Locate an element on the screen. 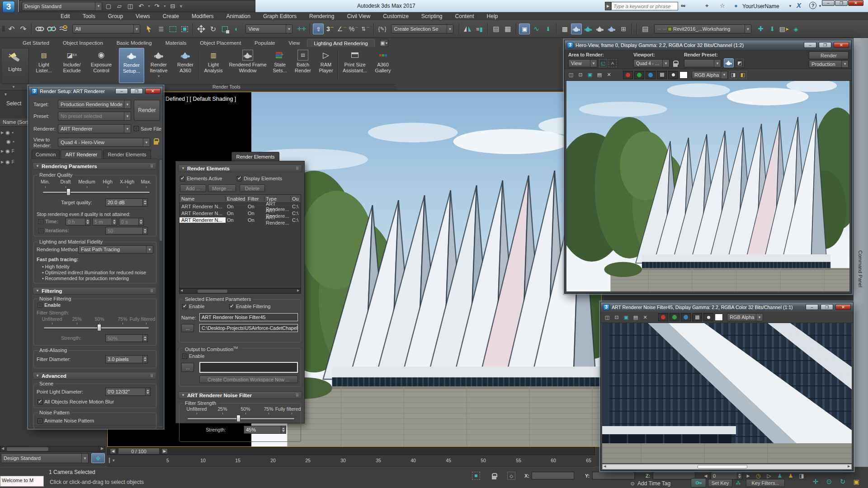  ribbon-lights-panel: Lights is located at coordinates (15, 66).